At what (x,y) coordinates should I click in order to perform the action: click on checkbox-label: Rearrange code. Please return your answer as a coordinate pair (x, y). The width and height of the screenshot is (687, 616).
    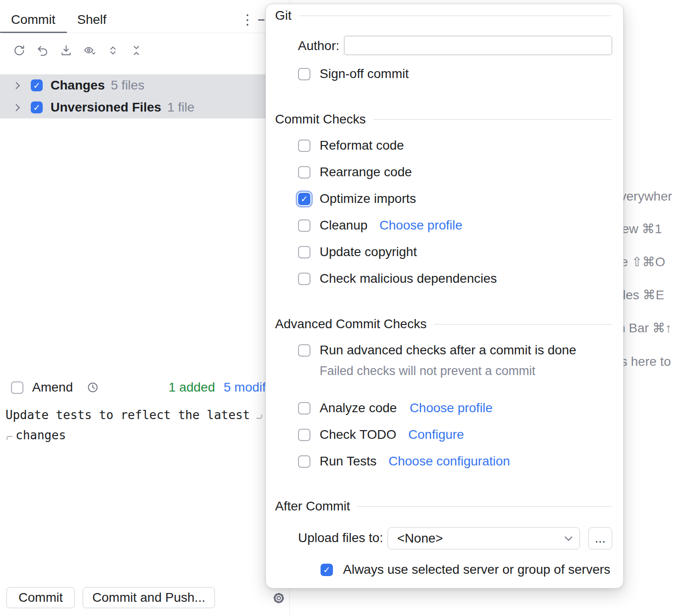
    Looking at the image, I should click on (366, 172).